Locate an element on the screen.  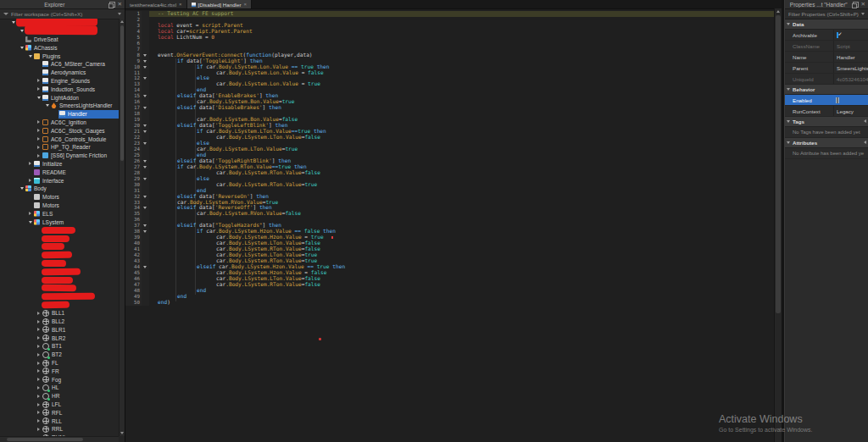
tree-item-body: FR is located at coordinates (80, 371).